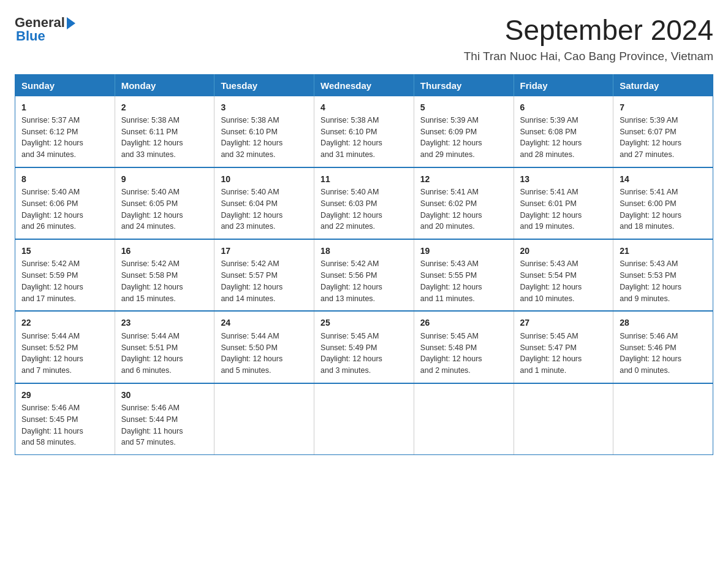  Describe the element at coordinates (463, 204) in the screenshot. I see `calendar-cell: 12Sunrise: 5:41 AM Sunset: 6:02 PM Dayli…` at that location.